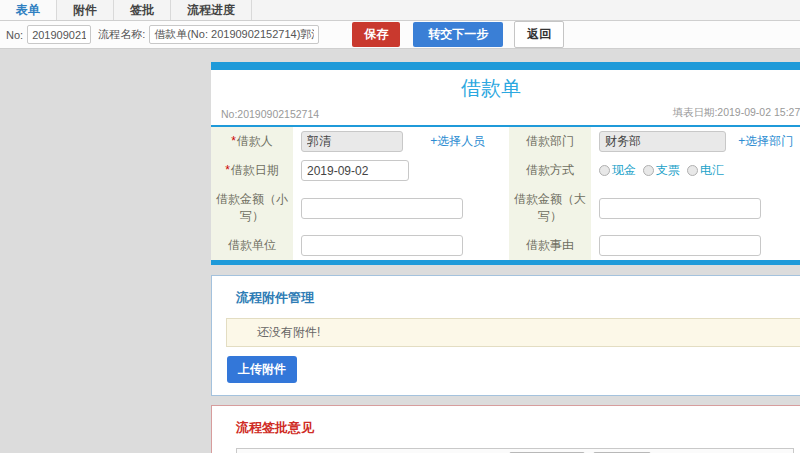 The width and height of the screenshot is (800, 453). I want to click on table-row: *借款人 +选择人员 借款部门 +选择部门, so click(506, 142).